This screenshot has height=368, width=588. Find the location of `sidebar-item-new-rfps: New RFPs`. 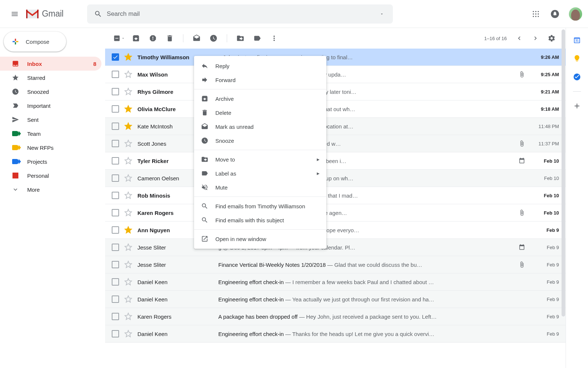

sidebar-item-new-rfps: New RFPs is located at coordinates (51, 148).